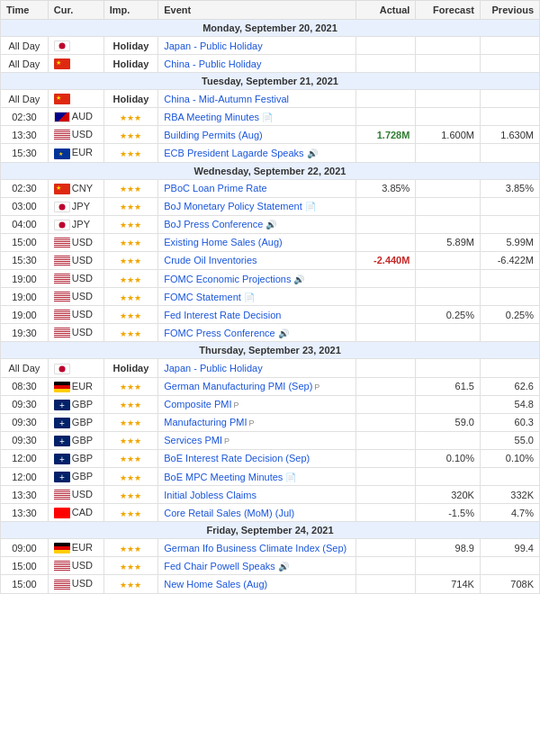 This screenshot has height=756, width=540. Describe the element at coordinates (227, 279) in the screenshot. I see `event-name: FOMC Economic Projections` at that location.